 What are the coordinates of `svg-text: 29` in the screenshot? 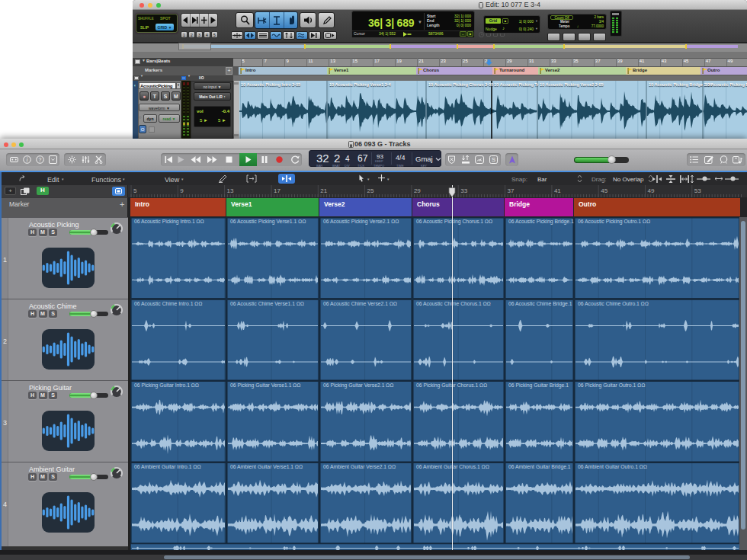 It's located at (418, 190).